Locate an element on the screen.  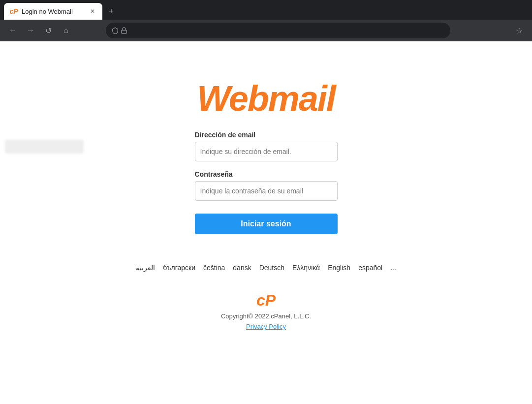
shield-icon is located at coordinates (115, 31).